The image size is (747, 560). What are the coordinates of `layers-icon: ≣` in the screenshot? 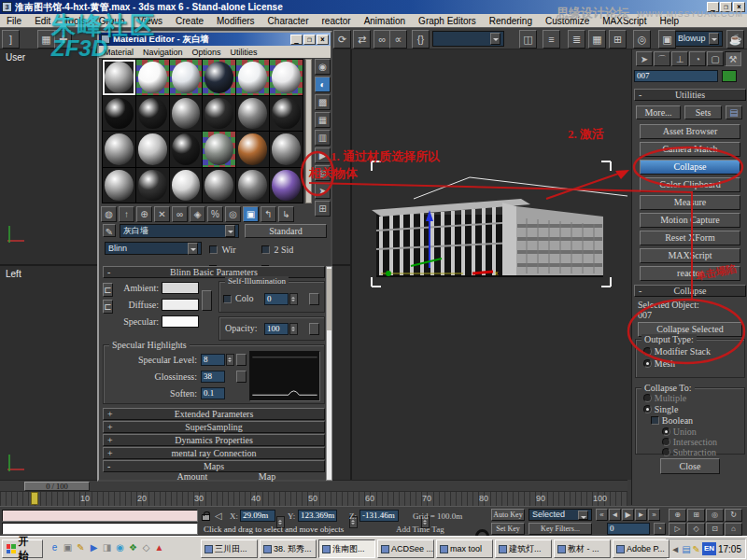 It's located at (577, 39).